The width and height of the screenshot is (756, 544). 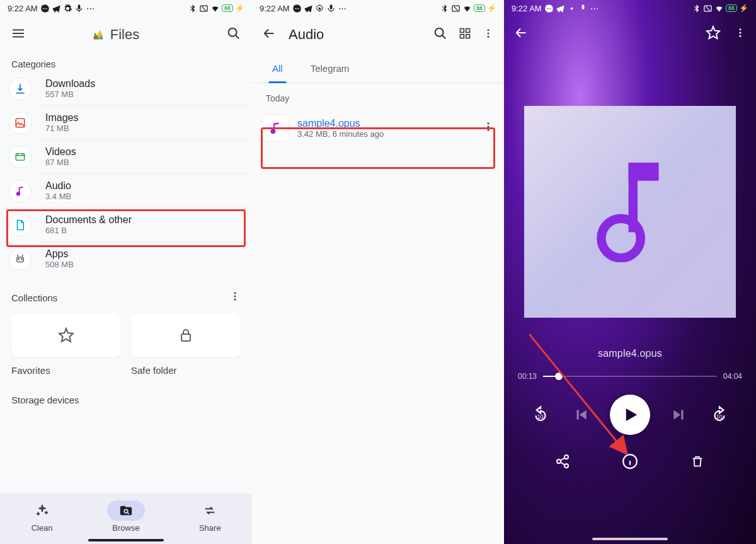 What do you see at coordinates (20, 89) in the screenshot?
I see `download-icon` at bounding box center [20, 89].